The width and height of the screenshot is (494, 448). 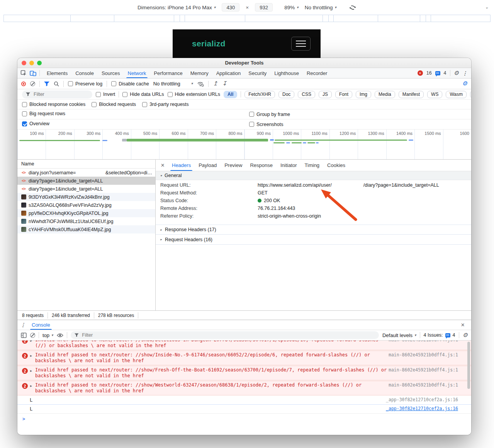 I want to click on tab-memory: Memory, so click(x=199, y=73).